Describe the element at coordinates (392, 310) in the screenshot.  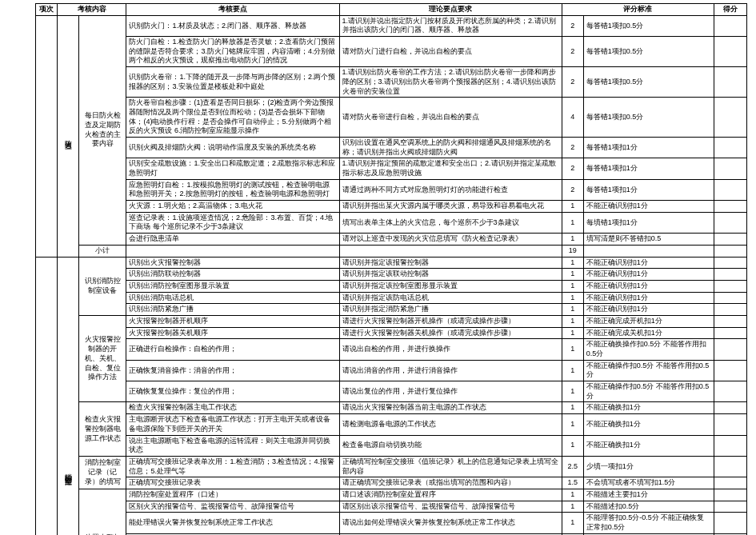
I see `table-row: 识别出消防紧急广播请识别并指定消防紧急广播1不能正确识别扣1分` at that location.